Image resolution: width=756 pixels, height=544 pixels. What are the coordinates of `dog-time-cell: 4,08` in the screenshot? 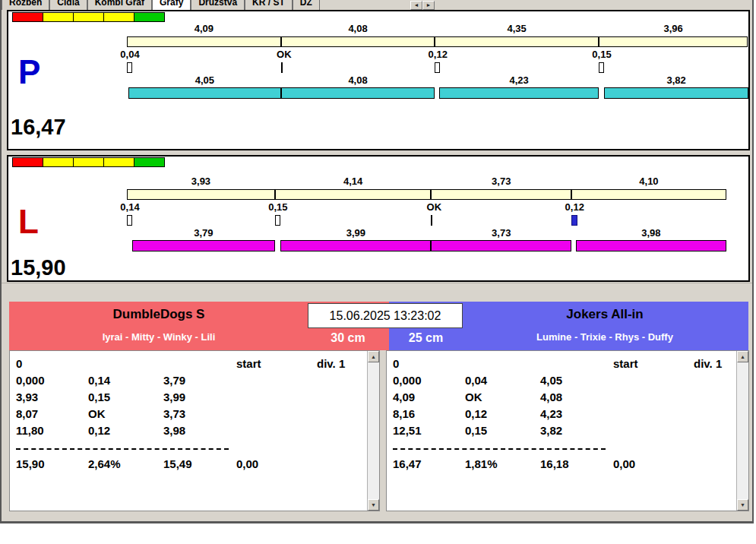 It's located at (577, 399).